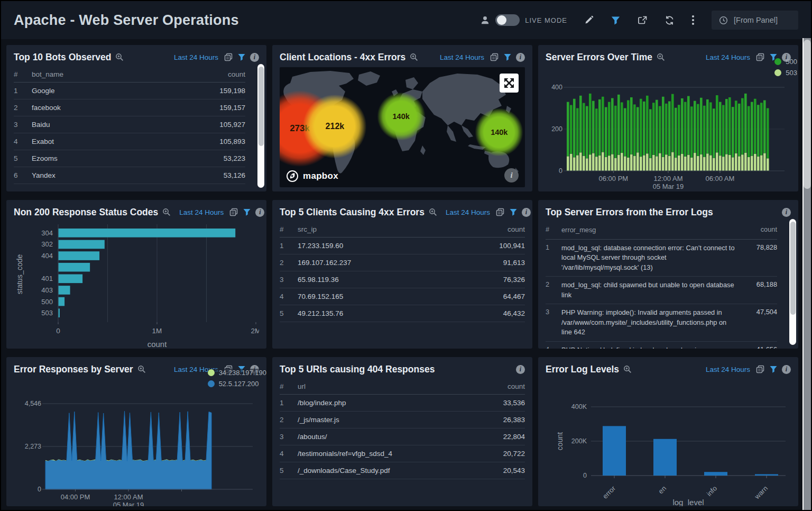 This screenshot has height=511, width=812. What do you see at coordinates (668, 118) in the screenshot?
I see `panel-server-errors-over-time: Server Errors Over Time Last 24 Hours i …` at bounding box center [668, 118].